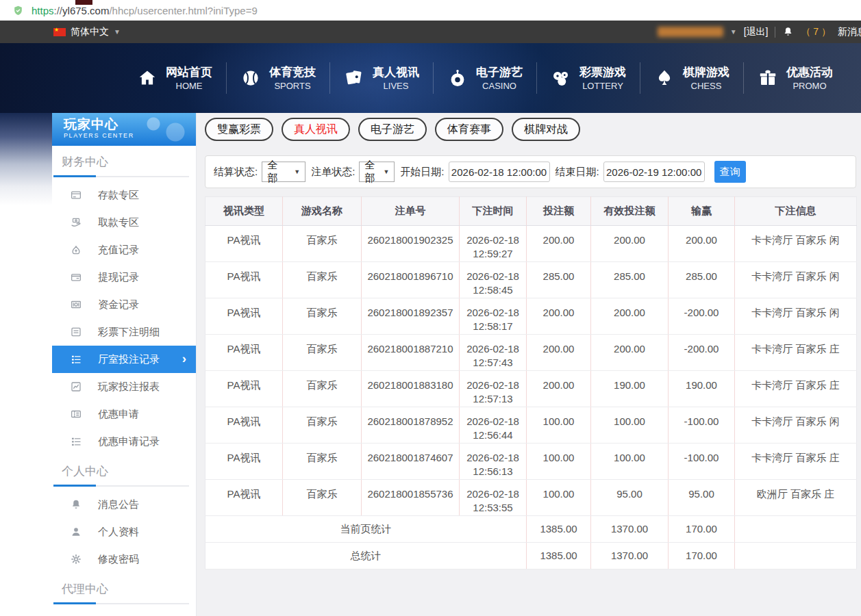 Image resolution: width=861 pixels, height=616 pixels. What do you see at coordinates (499, 73) in the screenshot?
I see `nav-label-zh: 电子游艺` at bounding box center [499, 73].